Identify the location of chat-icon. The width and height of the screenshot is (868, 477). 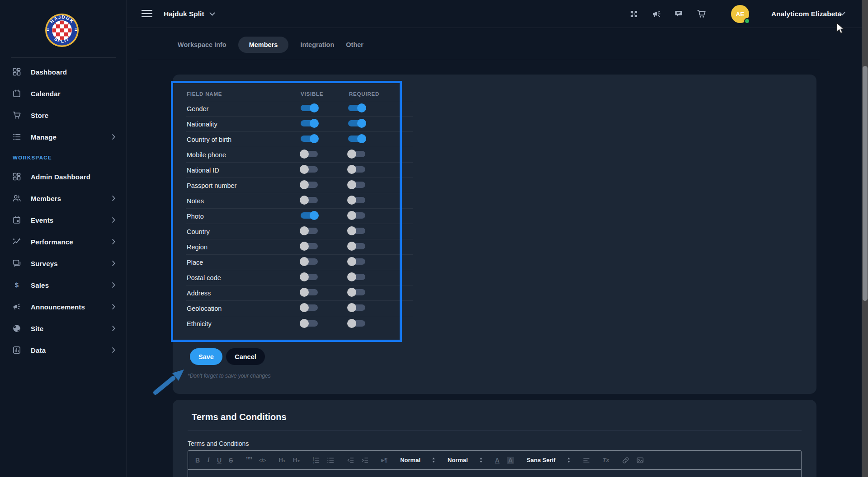
(679, 14).